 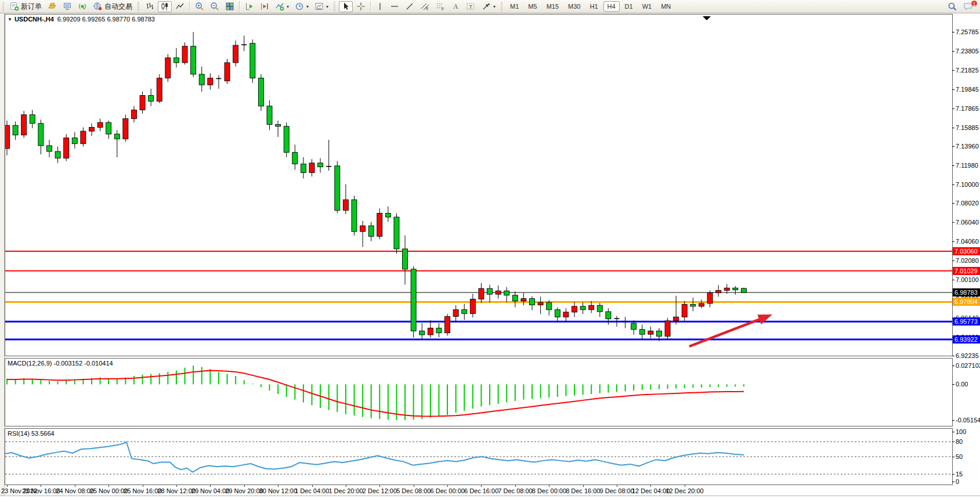 I want to click on symbol-period: USDCNH-,H4, so click(x=34, y=19).